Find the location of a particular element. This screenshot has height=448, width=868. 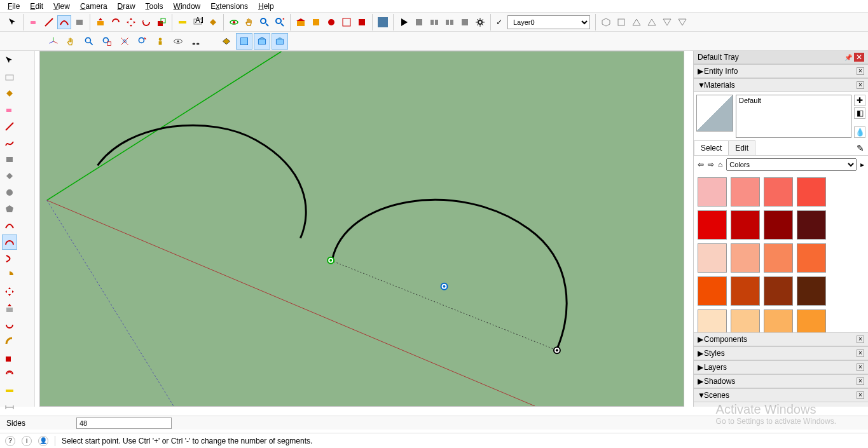

line-tool is located at coordinates (49, 22).